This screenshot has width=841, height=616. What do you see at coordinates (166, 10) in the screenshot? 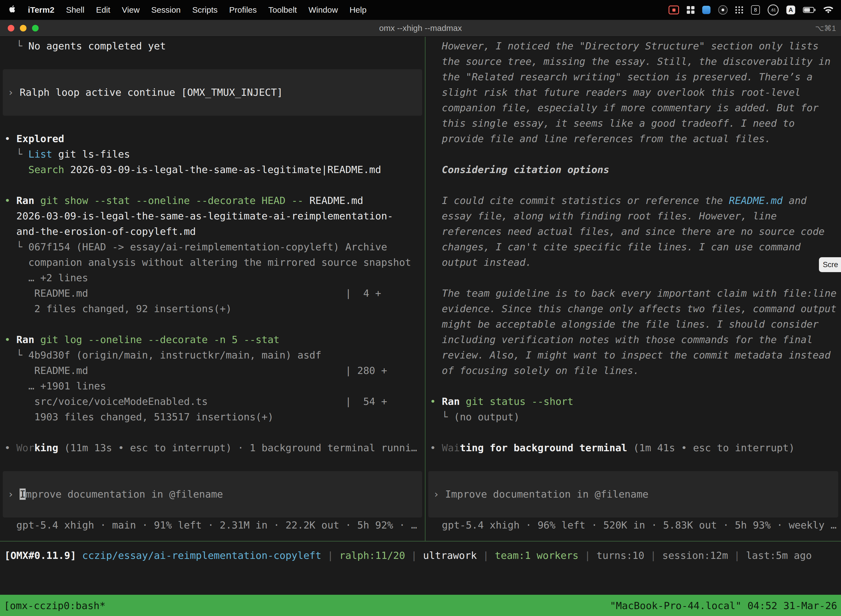
I see `menu-item-session: Session` at bounding box center [166, 10].